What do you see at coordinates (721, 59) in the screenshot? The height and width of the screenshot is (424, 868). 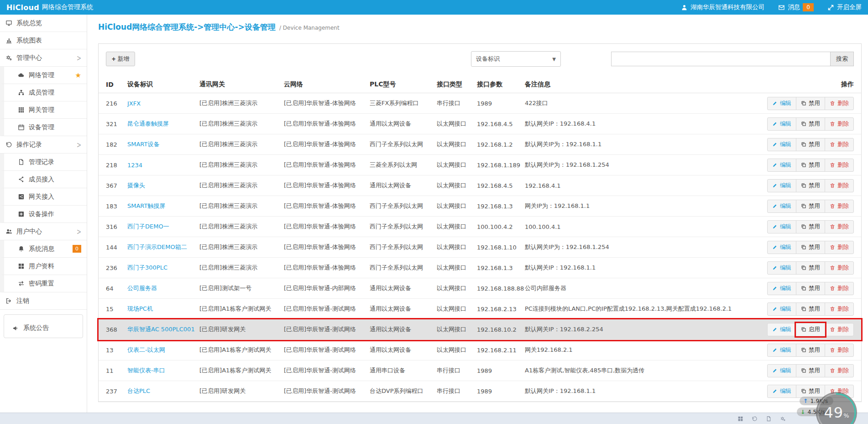 I see `search-input` at bounding box center [721, 59].